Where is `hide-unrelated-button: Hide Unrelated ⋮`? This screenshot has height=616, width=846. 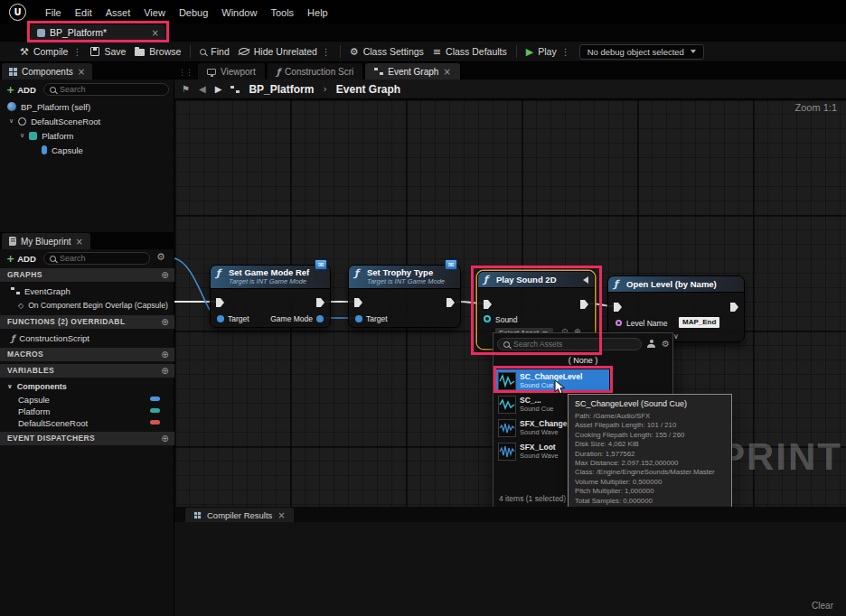 hide-unrelated-button: Hide Unrelated ⋮ is located at coordinates (285, 51).